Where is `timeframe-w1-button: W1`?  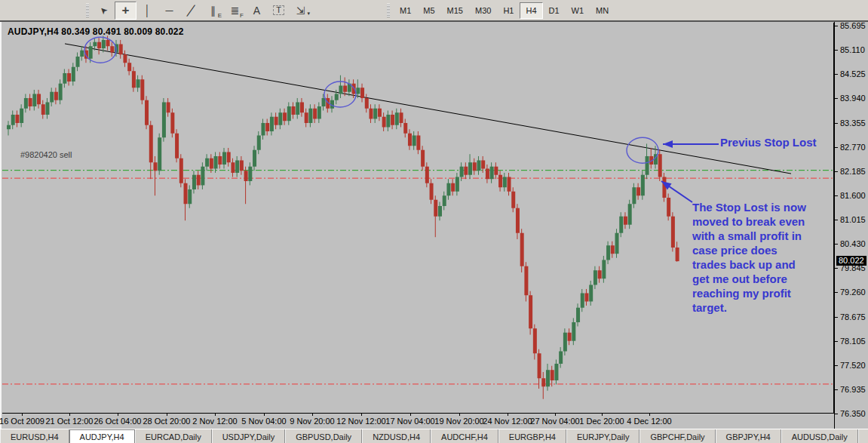
timeframe-w1-button: W1 is located at coordinates (578, 11).